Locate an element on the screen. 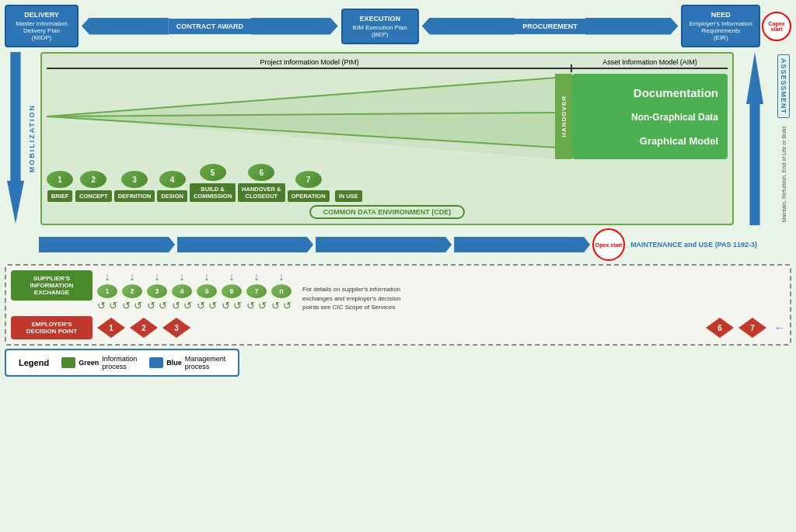 The image size is (796, 532). assessment-arrow is located at coordinates (755, 138).